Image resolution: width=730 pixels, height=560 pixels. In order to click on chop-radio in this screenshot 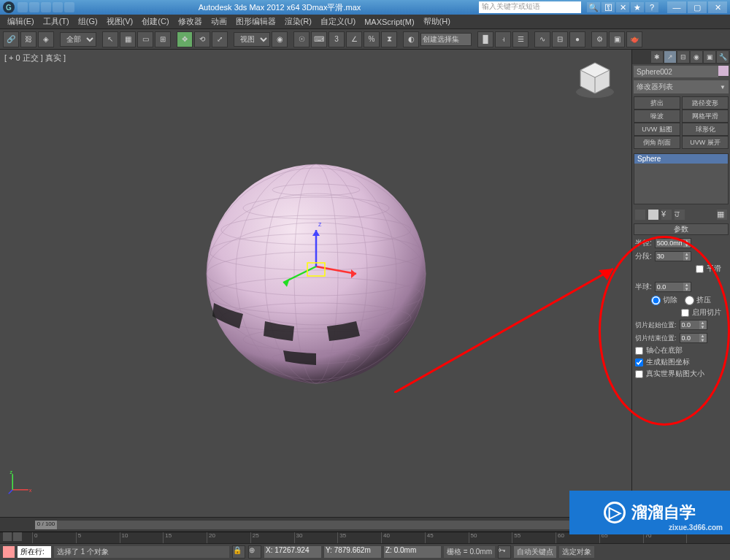, I will do `click(656, 301)`.